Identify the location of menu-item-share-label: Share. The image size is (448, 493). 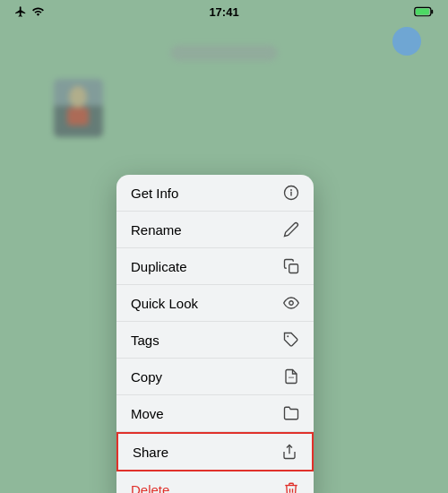
(151, 452).